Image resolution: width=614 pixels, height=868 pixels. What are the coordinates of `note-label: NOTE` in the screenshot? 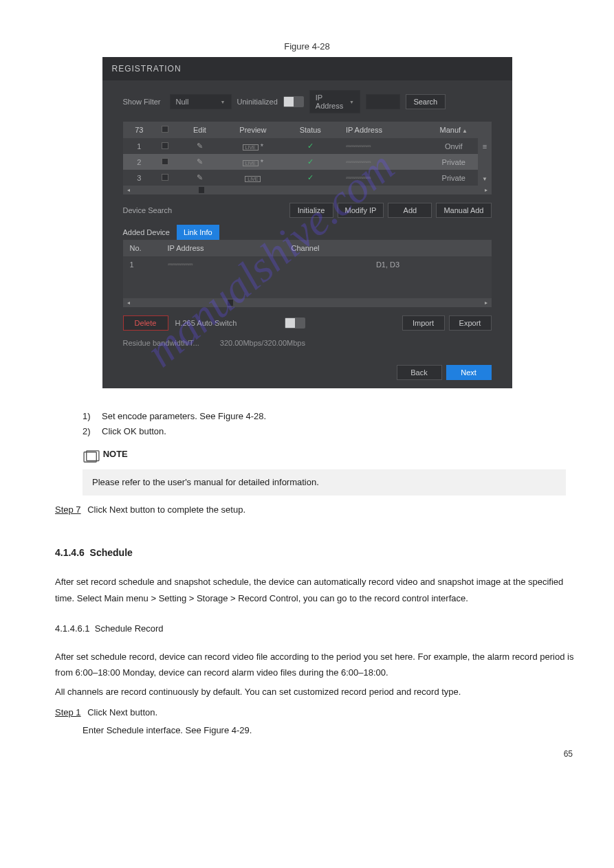 It's located at (116, 454).